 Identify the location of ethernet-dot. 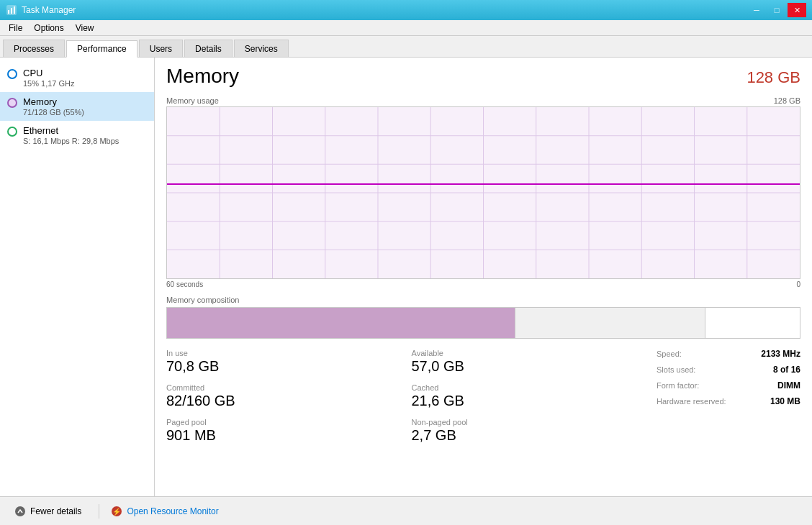
(12, 132).